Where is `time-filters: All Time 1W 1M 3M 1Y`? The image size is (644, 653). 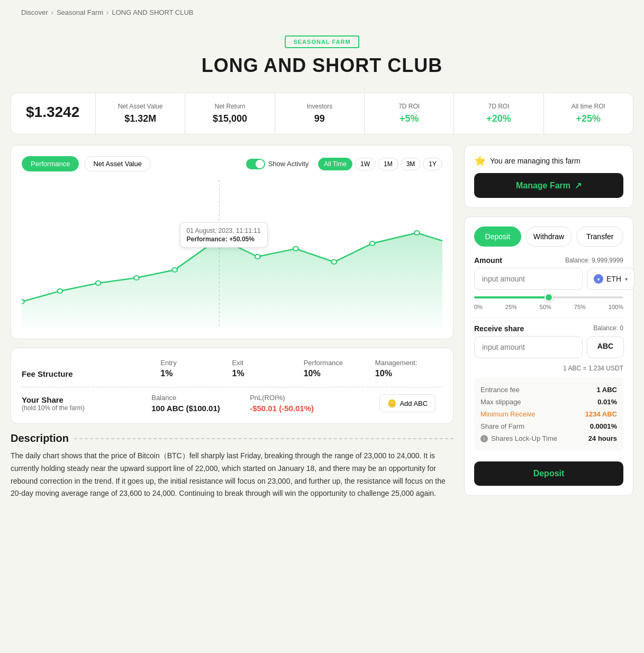
time-filters: All Time 1W 1M 3M 1Y is located at coordinates (380, 164).